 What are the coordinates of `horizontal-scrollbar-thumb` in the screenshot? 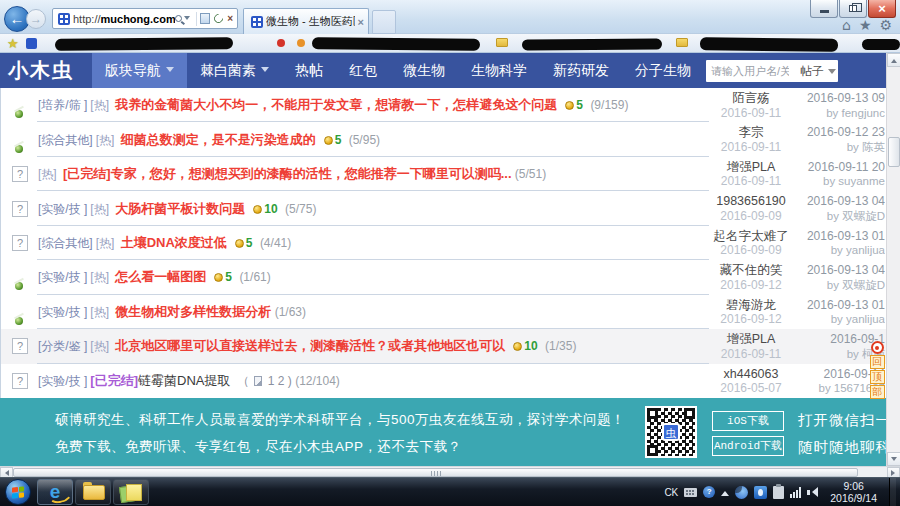 It's located at (436, 472).